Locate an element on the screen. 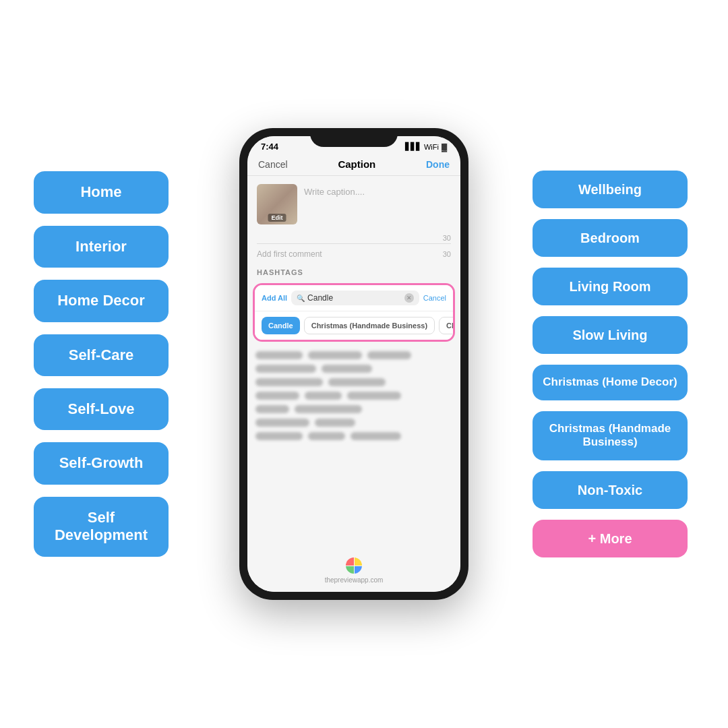  caption-title: Caption is located at coordinates (357, 164).